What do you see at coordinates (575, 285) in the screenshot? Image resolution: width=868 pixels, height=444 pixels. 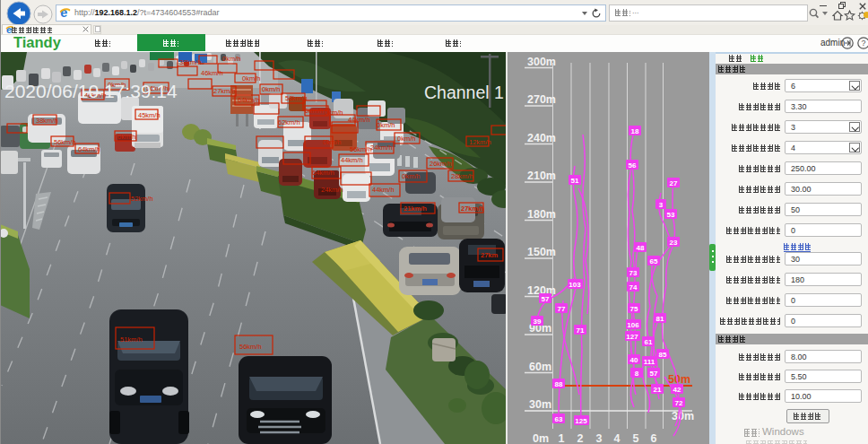 I see `svg-text: 103` at bounding box center [575, 285].